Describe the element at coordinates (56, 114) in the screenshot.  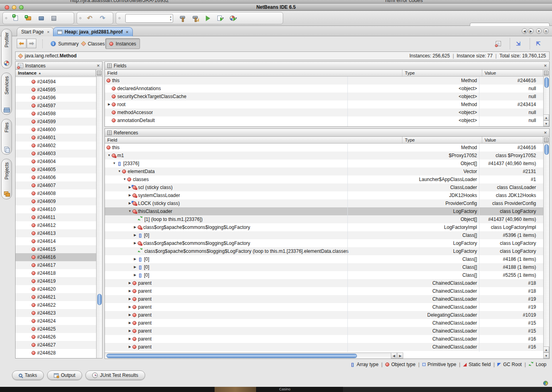
I see `list-item: #244598` at that location.